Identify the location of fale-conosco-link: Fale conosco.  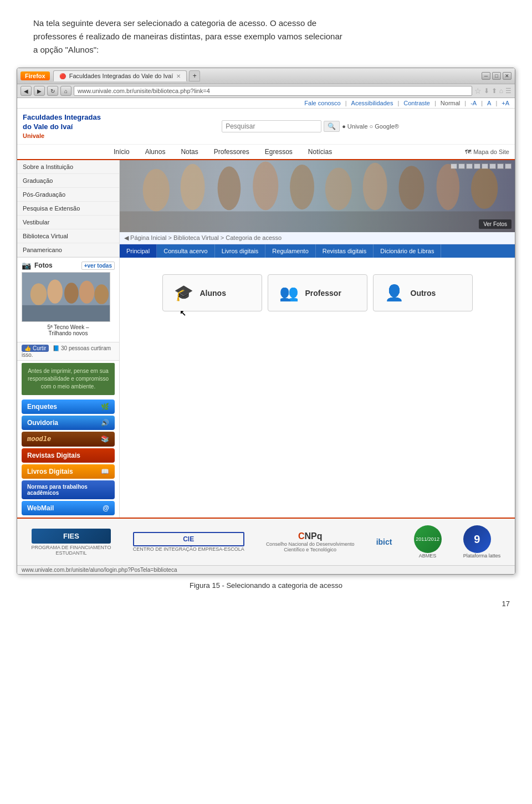
(323, 103).